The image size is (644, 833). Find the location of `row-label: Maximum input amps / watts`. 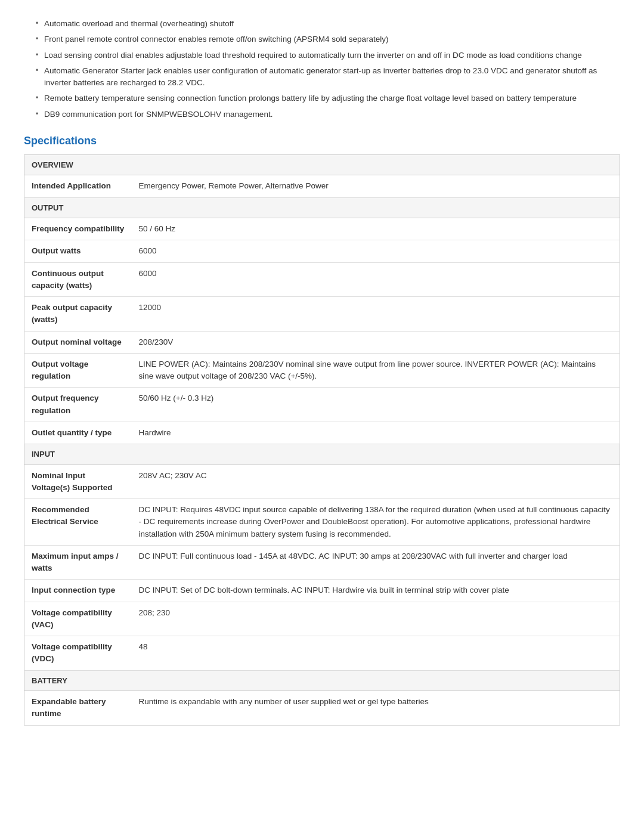

row-label: Maximum input amps / watts is located at coordinates (78, 562).